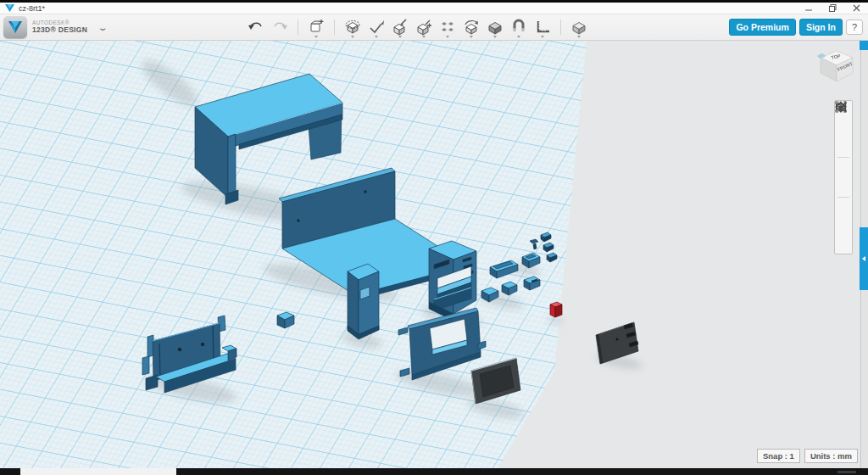 Image resolution: width=868 pixels, height=475 pixels. What do you see at coordinates (59, 31) in the screenshot?
I see `brand-line2: 123D® DESIGN` at bounding box center [59, 31].